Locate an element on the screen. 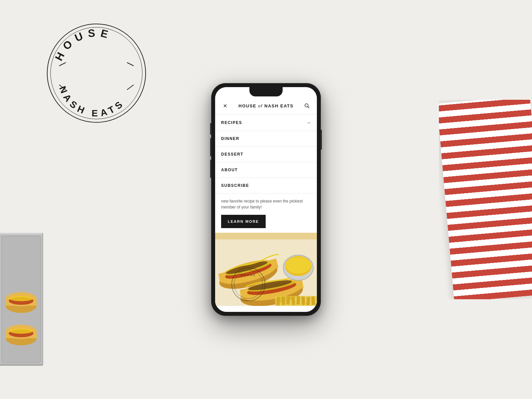 The image size is (532, 399). menu-item-subscribe: SUBSCRIBE is located at coordinates (266, 186).